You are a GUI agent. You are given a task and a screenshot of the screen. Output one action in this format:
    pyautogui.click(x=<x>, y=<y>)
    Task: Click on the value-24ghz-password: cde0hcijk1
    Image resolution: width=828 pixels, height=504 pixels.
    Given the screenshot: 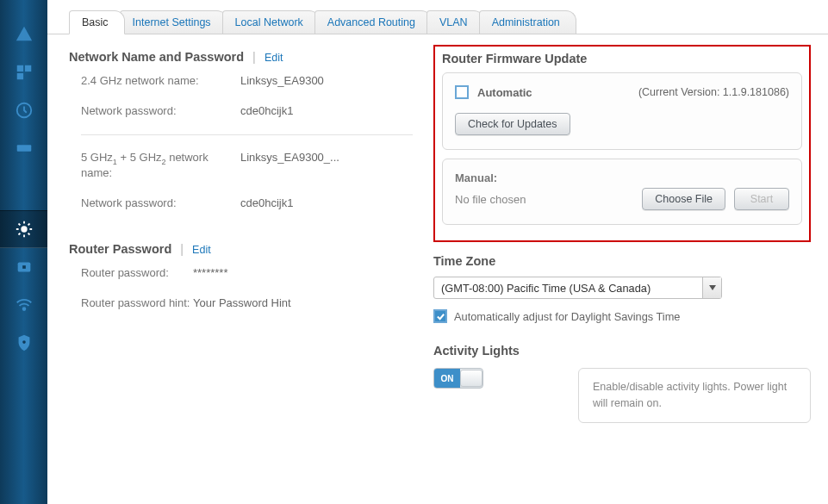 What is the action you would take?
    pyautogui.click(x=267, y=110)
    